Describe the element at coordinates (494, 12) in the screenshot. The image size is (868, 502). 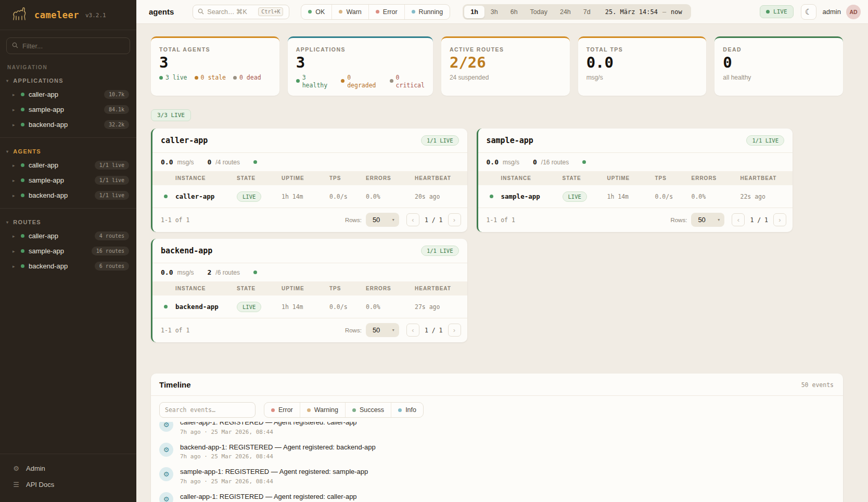
I see `time-range-3h: 3h` at that location.